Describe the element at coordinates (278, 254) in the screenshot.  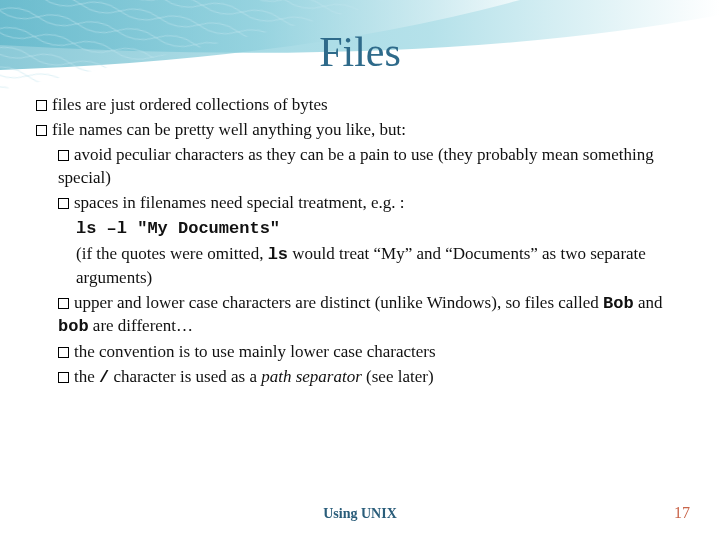
I see `code-inline: ls` at that location.